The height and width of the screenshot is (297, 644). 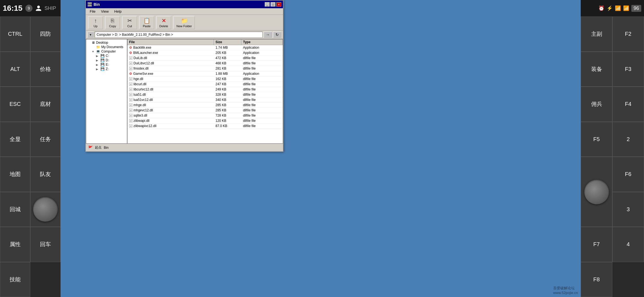 What do you see at coordinates (105, 12) in the screenshot?
I see `menu-view: View` at bounding box center [105, 12].